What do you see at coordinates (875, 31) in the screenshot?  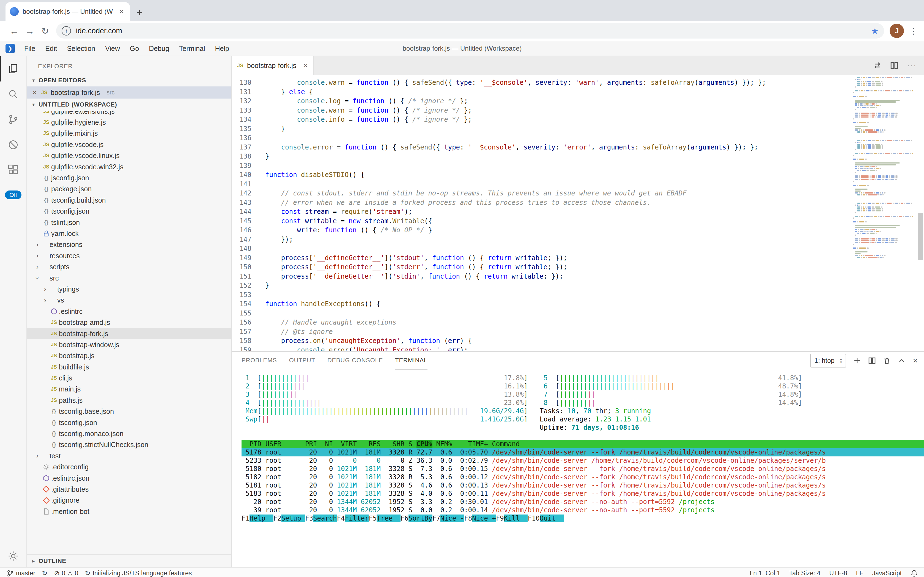 I see `bookmark-star-icon: ★` at bounding box center [875, 31].